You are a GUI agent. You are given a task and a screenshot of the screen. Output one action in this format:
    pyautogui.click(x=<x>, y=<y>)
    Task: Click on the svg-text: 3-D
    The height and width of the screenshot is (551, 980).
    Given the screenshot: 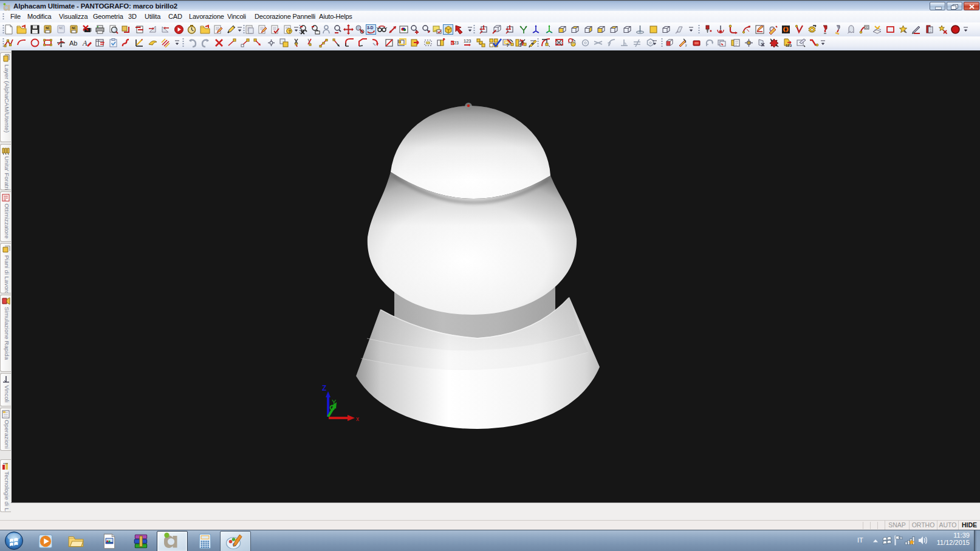 What is the action you would take?
    pyautogui.click(x=371, y=28)
    